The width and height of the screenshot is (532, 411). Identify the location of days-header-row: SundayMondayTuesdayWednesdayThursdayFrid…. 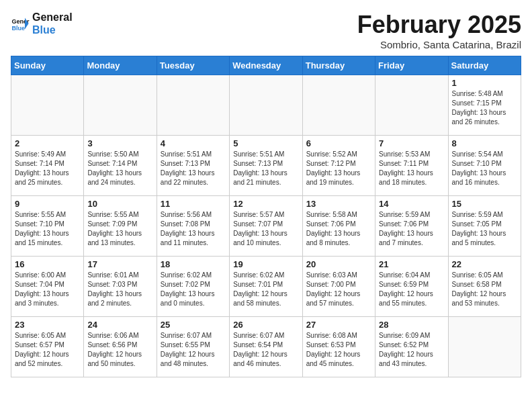
(266, 66).